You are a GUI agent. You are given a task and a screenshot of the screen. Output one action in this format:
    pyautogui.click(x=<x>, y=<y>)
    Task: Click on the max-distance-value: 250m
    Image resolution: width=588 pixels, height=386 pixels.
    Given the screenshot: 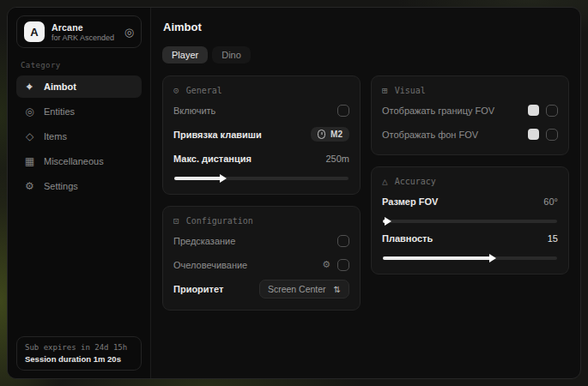 What is the action you would take?
    pyautogui.click(x=337, y=159)
    